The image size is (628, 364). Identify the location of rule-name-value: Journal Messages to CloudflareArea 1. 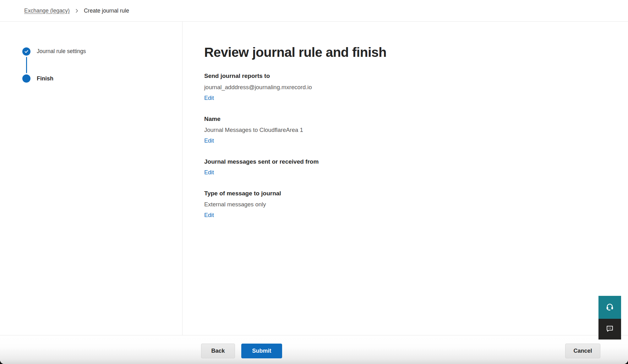
(416, 130).